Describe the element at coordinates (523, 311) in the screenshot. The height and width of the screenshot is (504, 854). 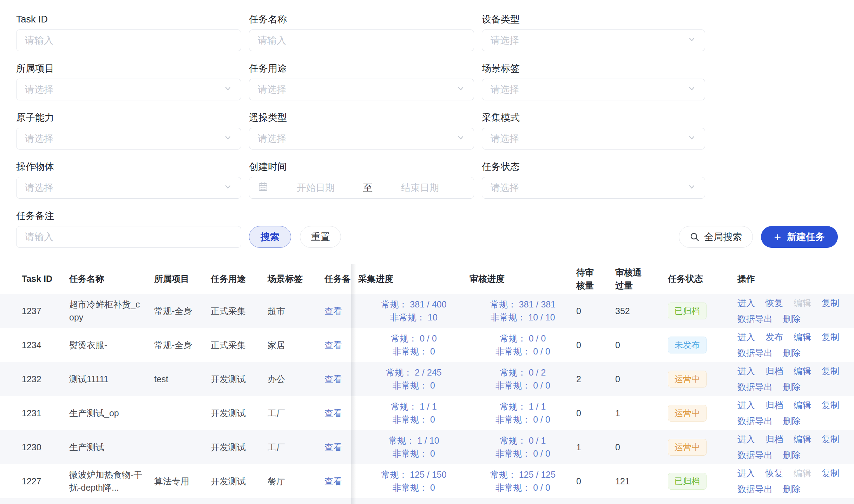
I see `cell-review-progress: 常规： 381 / 381非常规： 10 / 10` at that location.